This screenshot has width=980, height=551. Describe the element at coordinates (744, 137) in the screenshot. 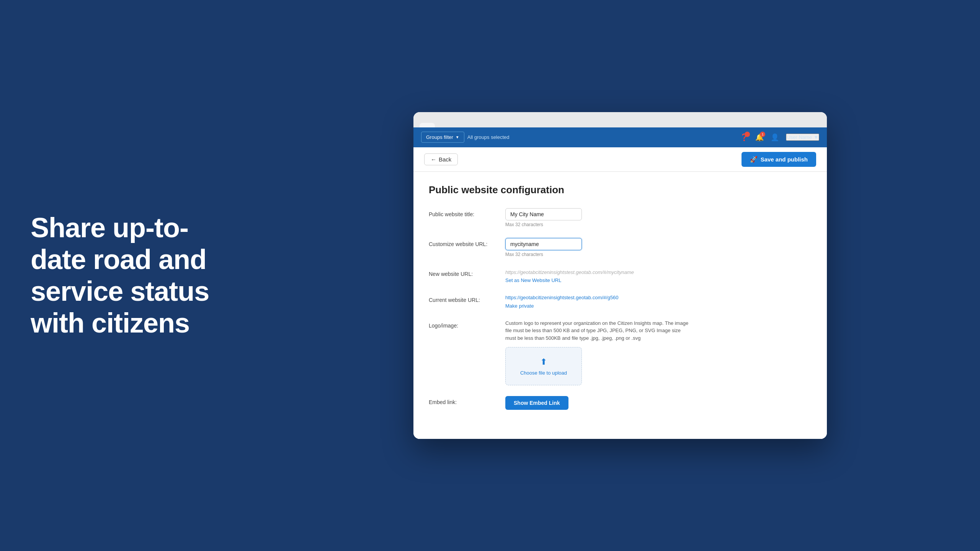

I see `help-icon: ❓` at that location.